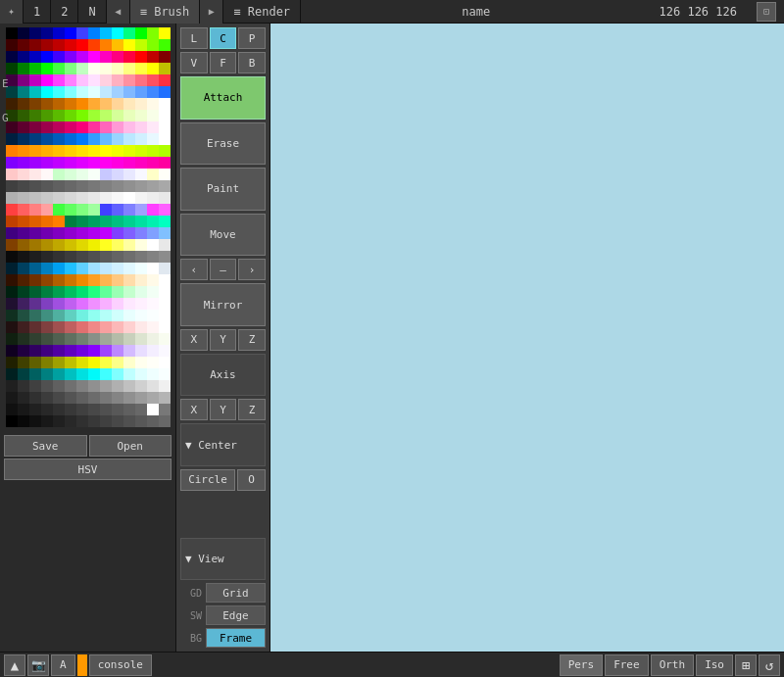 Image resolution: width=784 pixels, height=677 pixels. Describe the element at coordinates (194, 63) in the screenshot. I see `v-button: V` at that location.